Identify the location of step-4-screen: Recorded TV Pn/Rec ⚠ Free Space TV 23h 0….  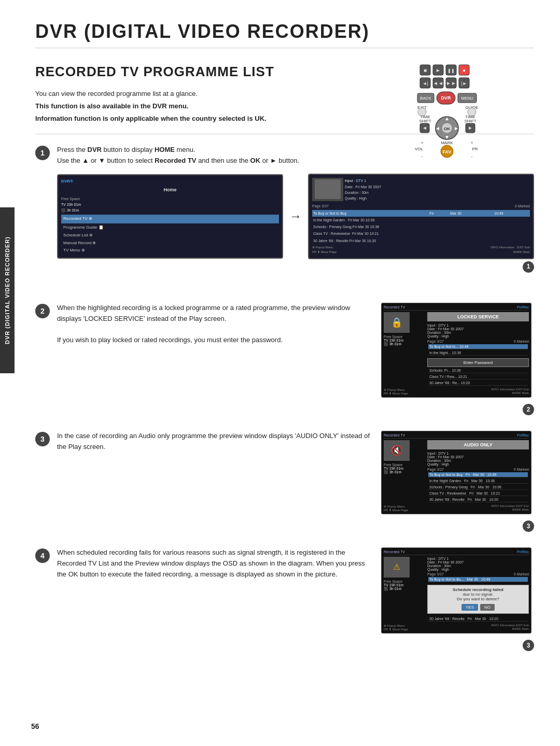
(457, 599).